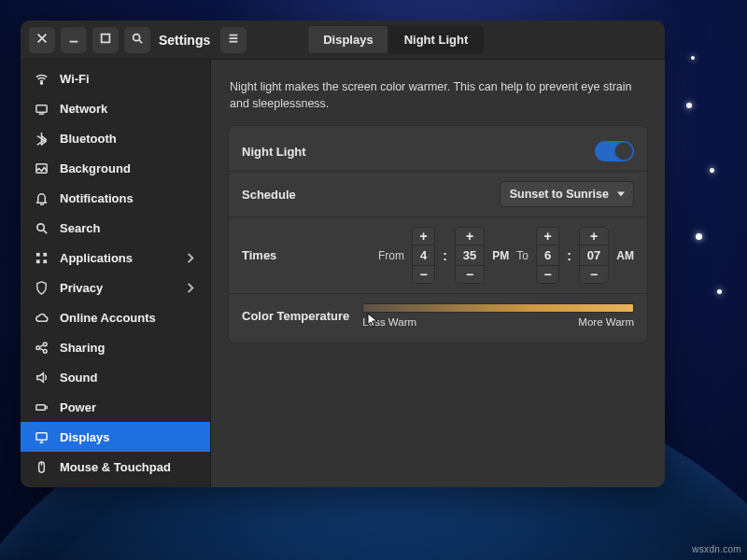  I want to click on times-controls: From + 4 − : + 35 − PM To, so click(506, 256).